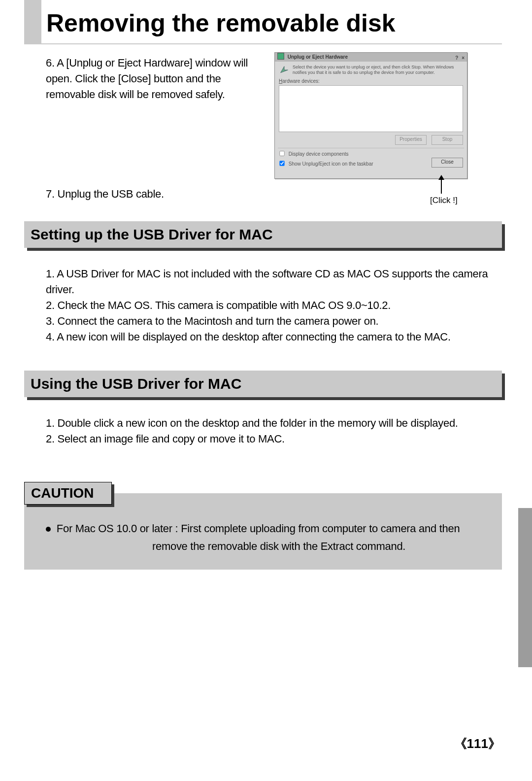 The width and height of the screenshot is (532, 781). What do you see at coordinates (263, 44) in the screenshot?
I see `title-rule` at bounding box center [263, 44].